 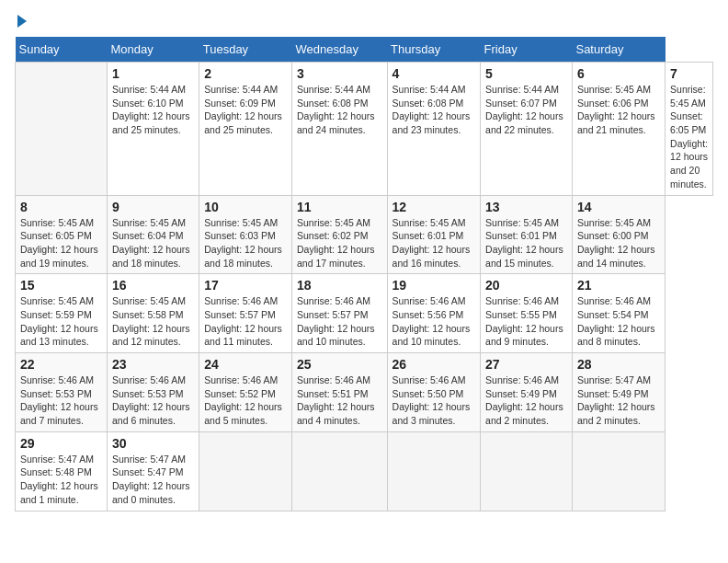 I want to click on day-number: 25, so click(x=340, y=364).